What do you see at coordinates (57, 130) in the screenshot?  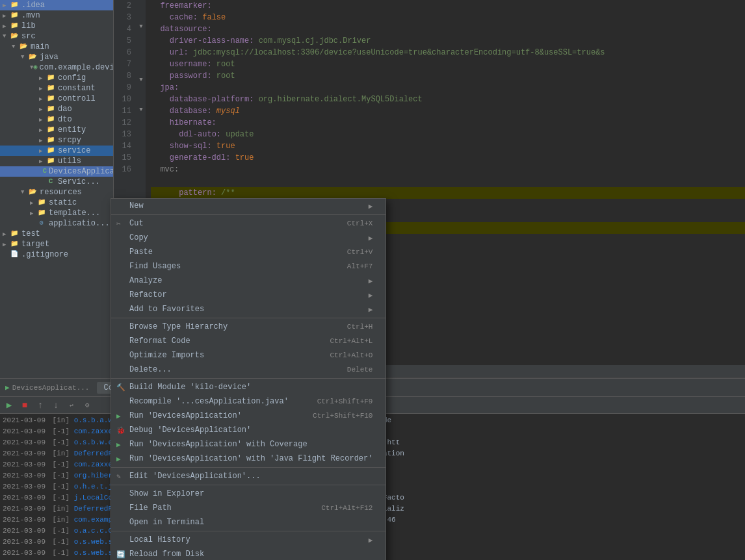 I see `sidebar-item-entity: ▶ 📁 entity` at bounding box center [57, 130].